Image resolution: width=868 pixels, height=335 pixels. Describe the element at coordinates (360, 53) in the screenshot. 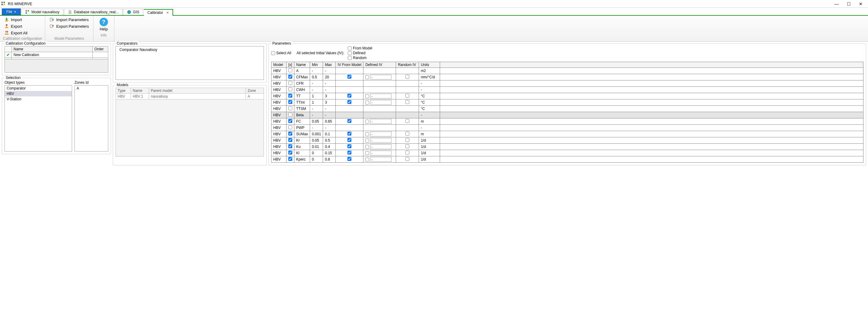

I see `iv-defined-checkbox: Defined` at that location.